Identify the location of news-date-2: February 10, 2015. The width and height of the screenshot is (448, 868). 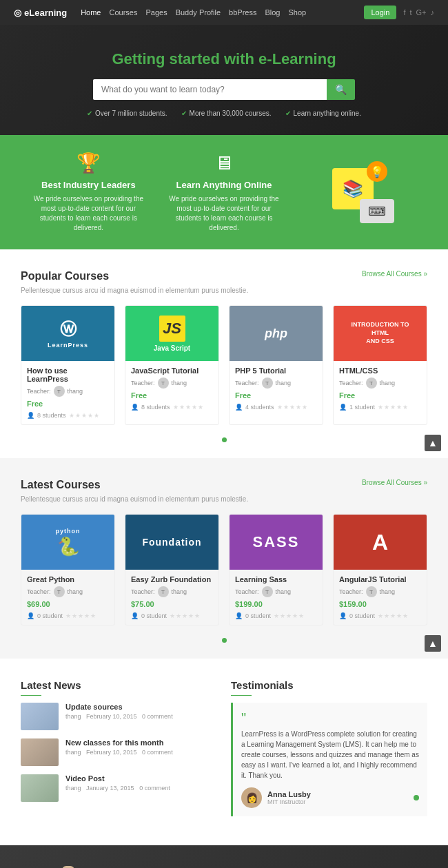
(112, 752).